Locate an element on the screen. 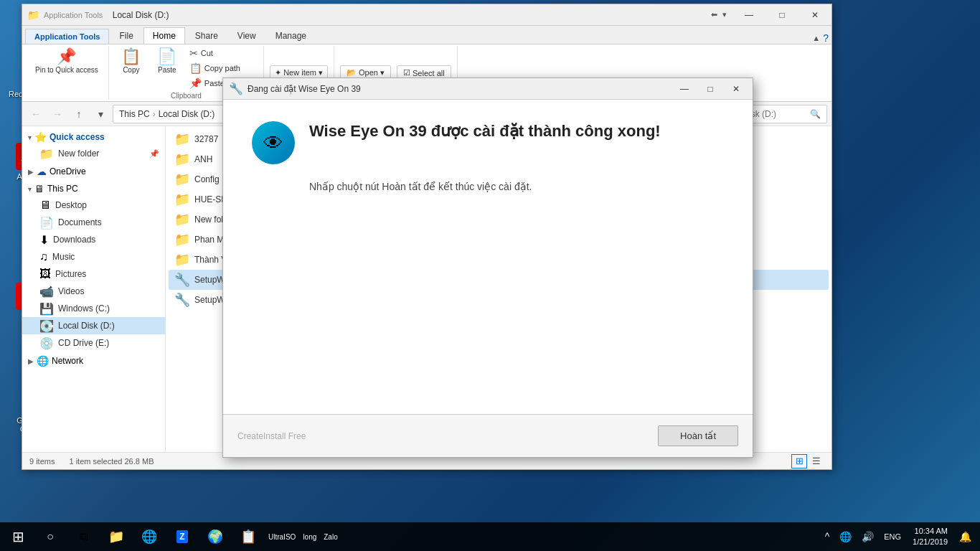 The width and height of the screenshot is (980, 551). sidebar-item-desktop: 🖥 Desktop is located at coordinates (93, 205).